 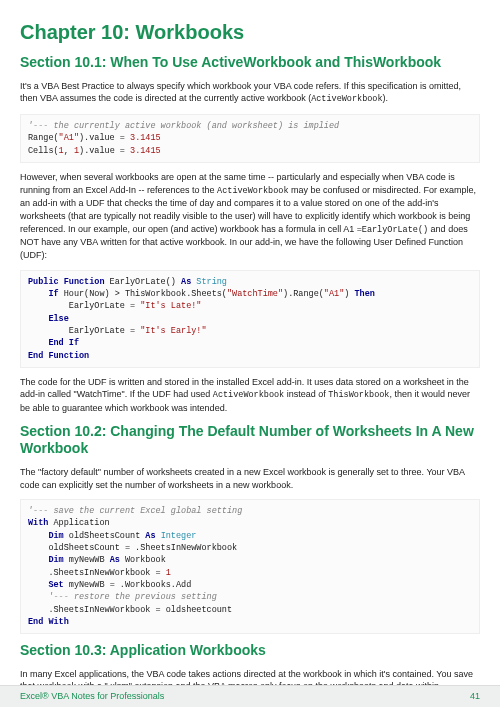 What do you see at coordinates (92, 696) in the screenshot?
I see `footer-left: Excel® VBA Notes for Professionals` at bounding box center [92, 696].